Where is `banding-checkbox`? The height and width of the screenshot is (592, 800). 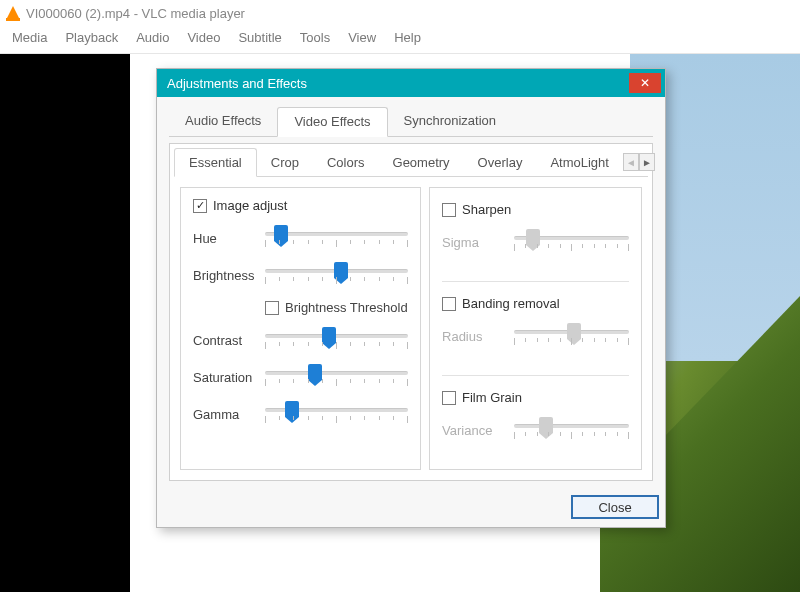 banding-checkbox is located at coordinates (449, 304).